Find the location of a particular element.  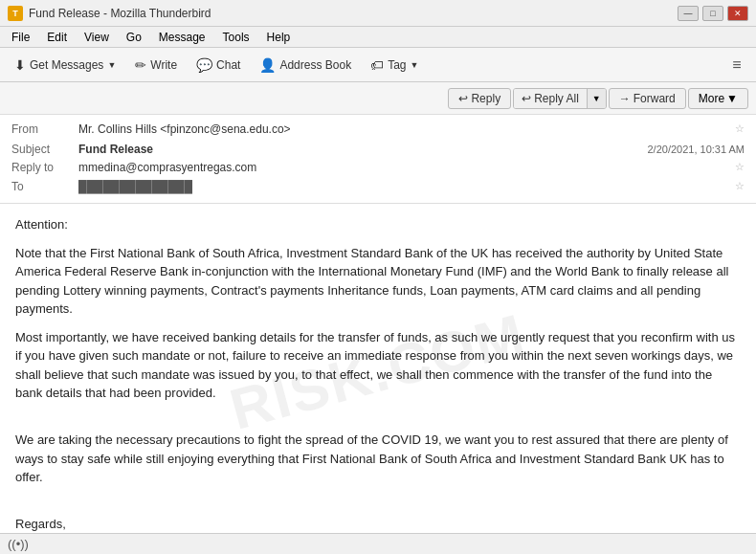

regards: Regards, is located at coordinates (378, 524).